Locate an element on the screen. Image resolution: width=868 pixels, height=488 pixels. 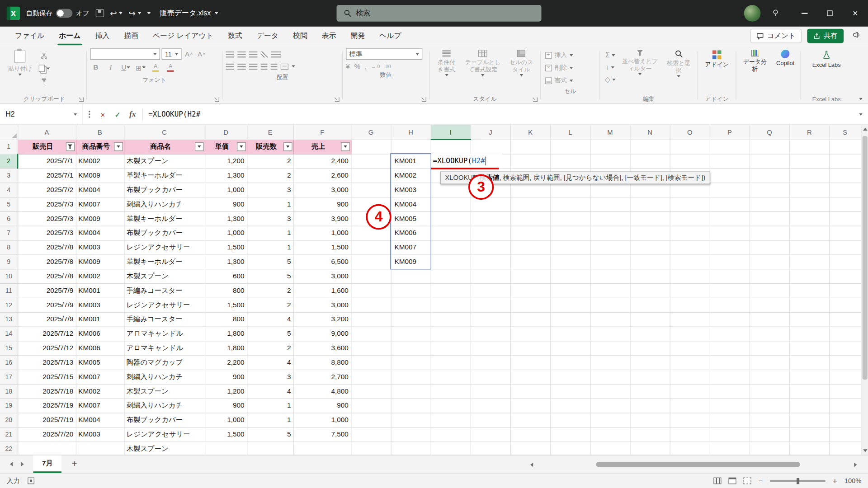
cell-K12 is located at coordinates (530, 305).